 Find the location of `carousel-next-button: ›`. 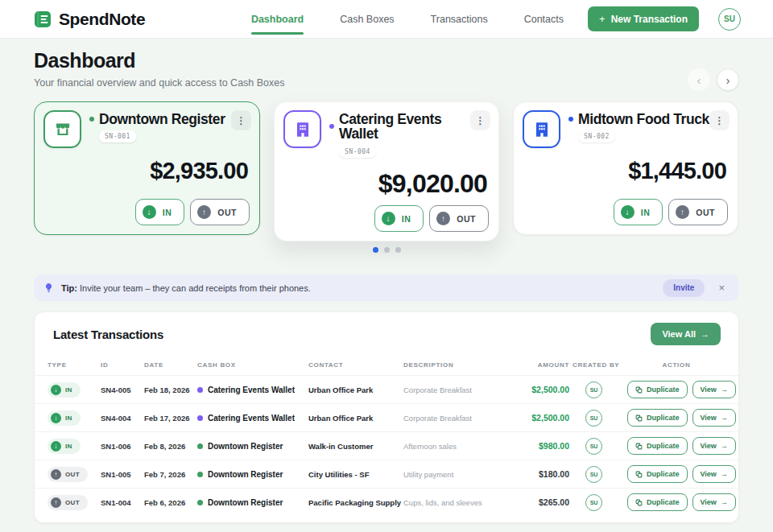

carousel-next-button: › is located at coordinates (728, 80).